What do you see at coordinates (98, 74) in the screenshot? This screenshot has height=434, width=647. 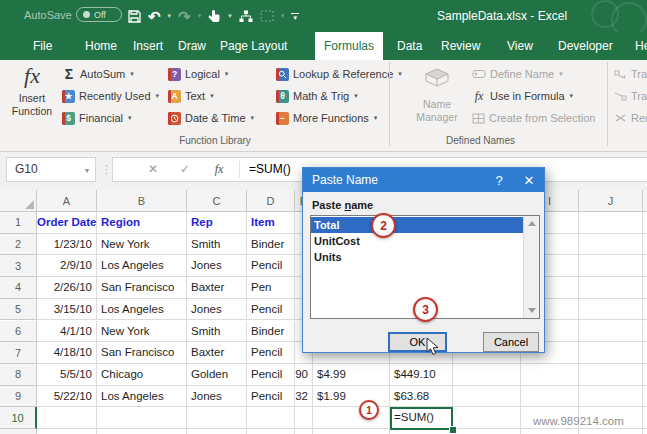 I see `autosum-button: Σ AutoSum▾` at bounding box center [98, 74].